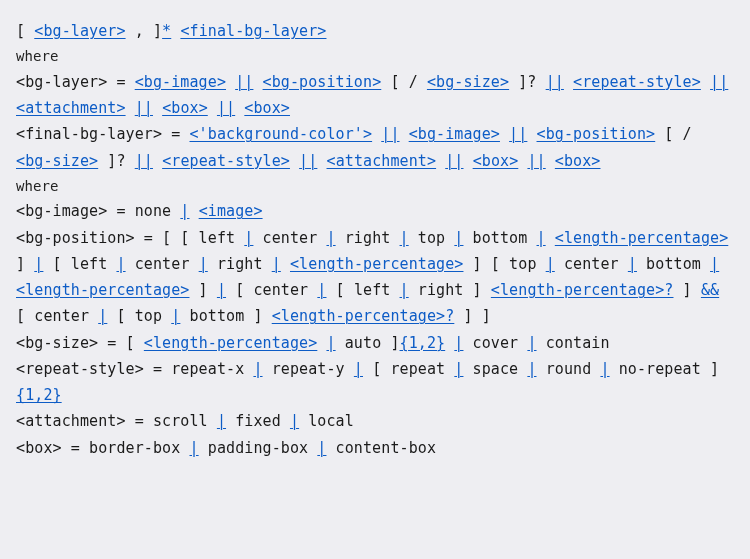 Image resolution: width=750 pixels, height=559 pixels. I want to click on syntax-text: space, so click(495, 369).